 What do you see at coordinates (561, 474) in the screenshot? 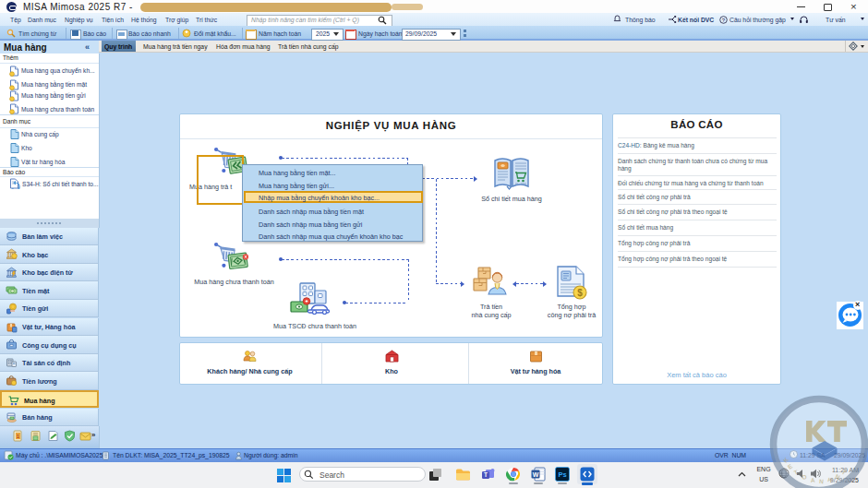
I see `svg-text: Ps` at bounding box center [561, 474].